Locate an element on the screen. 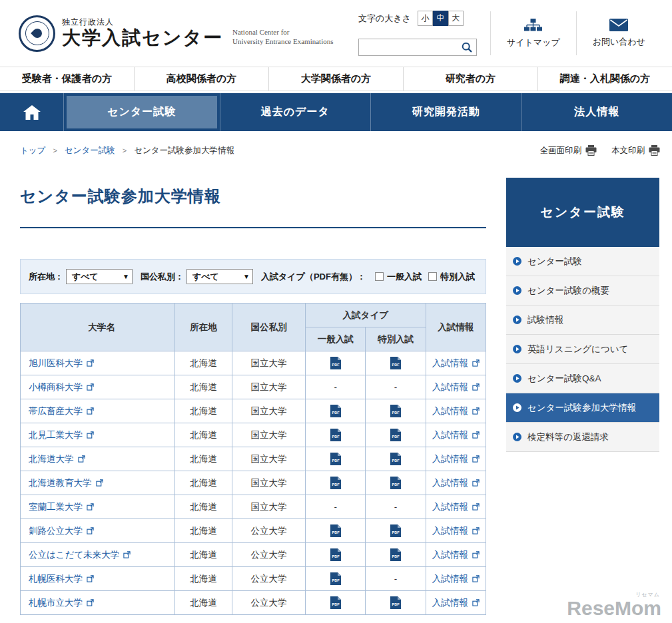  university-link: 公立はこだて未来大学 is located at coordinates (80, 555).